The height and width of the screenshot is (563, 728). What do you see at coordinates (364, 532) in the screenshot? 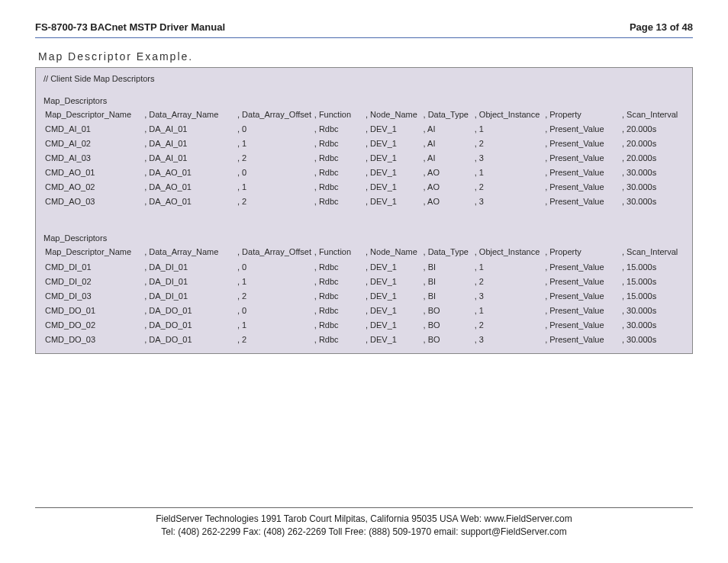
I see `footer-line-2: Tel: (408) 262-2299 Fax: (408) 262-2269 …` at bounding box center [364, 532].